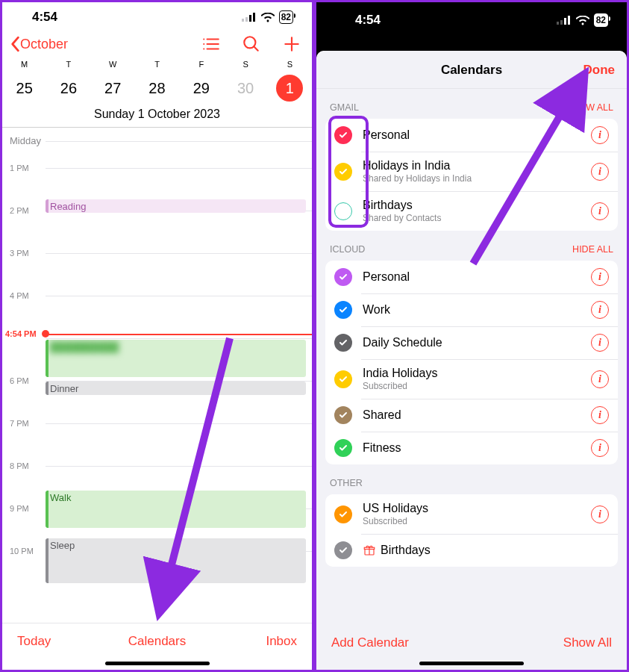 The height and width of the screenshot is (672, 629). I want to click on calendar-row: BirthdaysShared by Contacts i, so click(472, 211).